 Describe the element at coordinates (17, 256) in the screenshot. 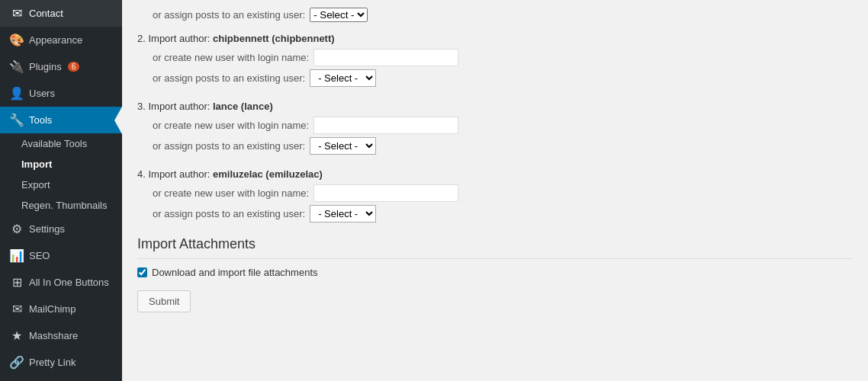

I see `seo-icon: 📊` at that location.